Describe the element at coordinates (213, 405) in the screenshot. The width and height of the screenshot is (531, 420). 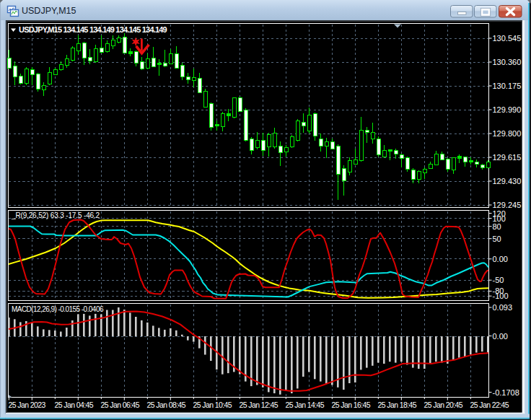
I see `svg-text: 25 Jan 10:45` at that location.